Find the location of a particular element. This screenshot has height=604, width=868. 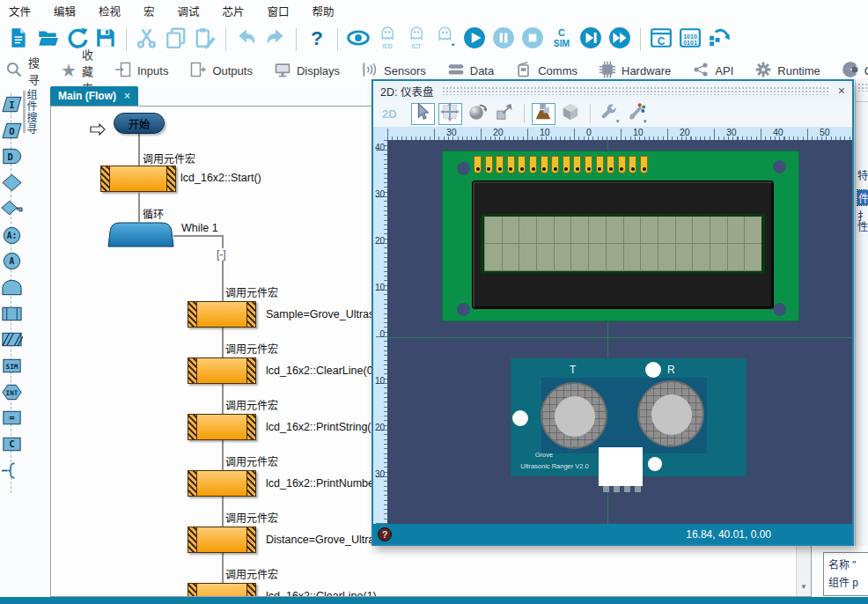

tab-main-flow: Main (Flow) × is located at coordinates (94, 96).